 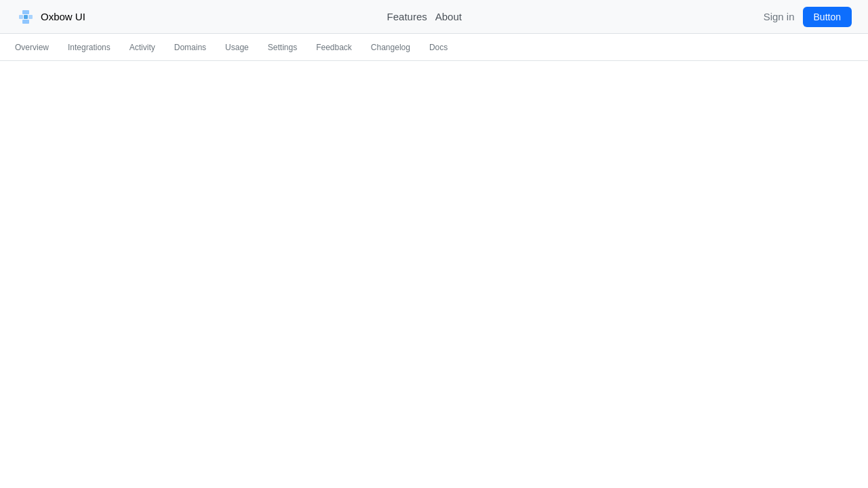 What do you see at coordinates (142, 47) in the screenshot?
I see `sub-nav-activity: Activity` at bounding box center [142, 47].